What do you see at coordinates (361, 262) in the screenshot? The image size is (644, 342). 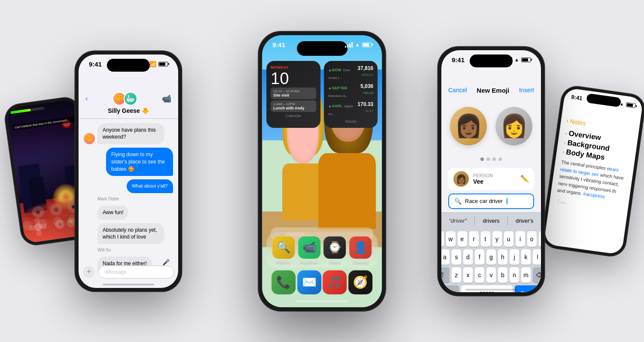 I see `contacts-label: Contacts` at bounding box center [361, 262].